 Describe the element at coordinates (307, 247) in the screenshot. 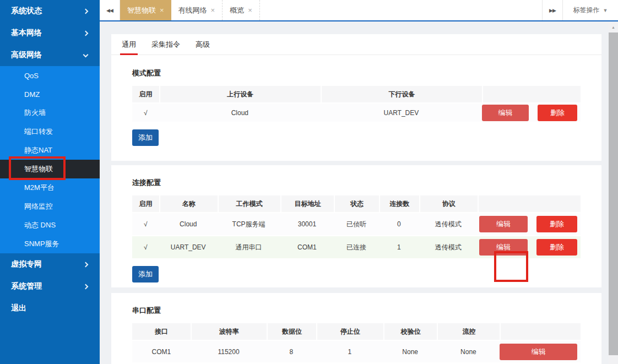

I see `cell-target-address: COM1` at that location.